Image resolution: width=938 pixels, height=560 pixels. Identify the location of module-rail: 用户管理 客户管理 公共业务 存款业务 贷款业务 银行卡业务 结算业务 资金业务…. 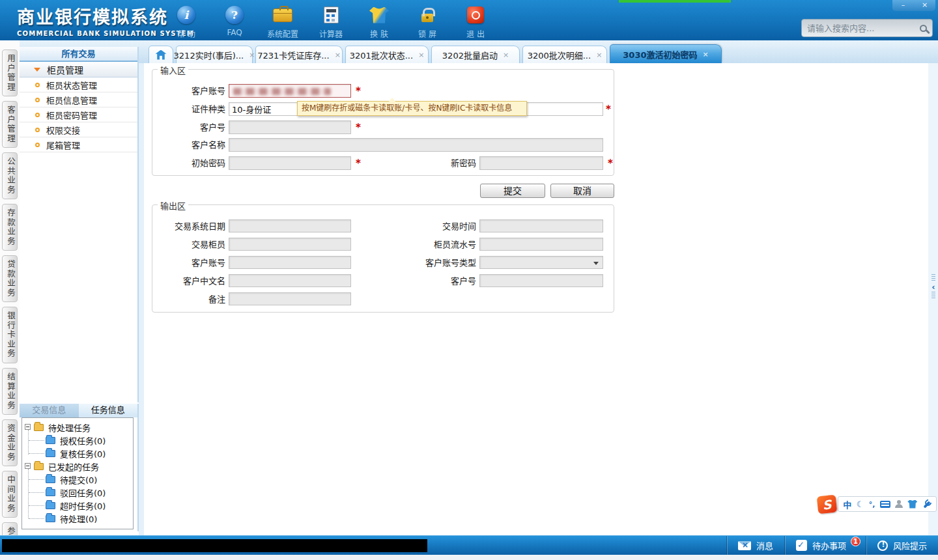
(10, 288).